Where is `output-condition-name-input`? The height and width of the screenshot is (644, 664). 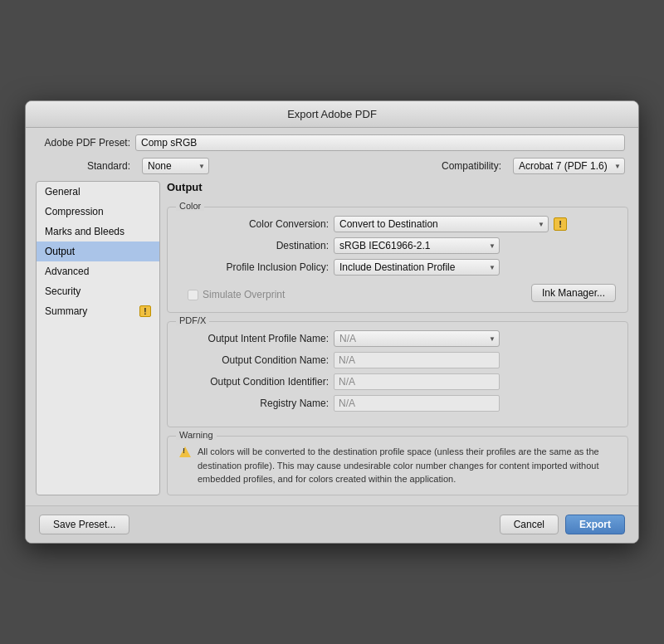 output-condition-name-input is located at coordinates (417, 360).